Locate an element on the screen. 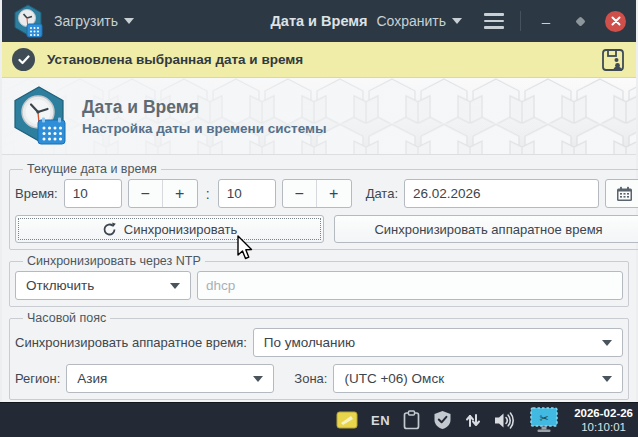 The width and height of the screenshot is (638, 437). restore-icon is located at coordinates (580, 21).